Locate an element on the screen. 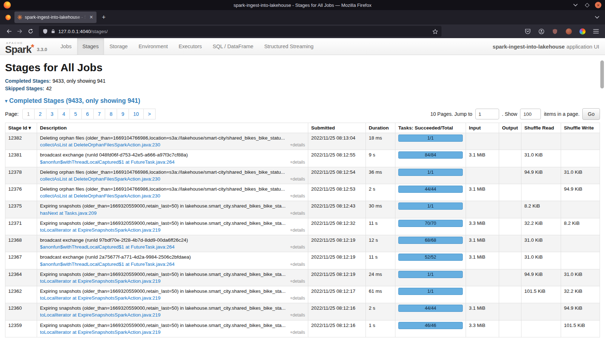 Image resolution: width=605 pixels, height=364 pixels. nav-item-jobs: Jobs is located at coordinates (66, 46).